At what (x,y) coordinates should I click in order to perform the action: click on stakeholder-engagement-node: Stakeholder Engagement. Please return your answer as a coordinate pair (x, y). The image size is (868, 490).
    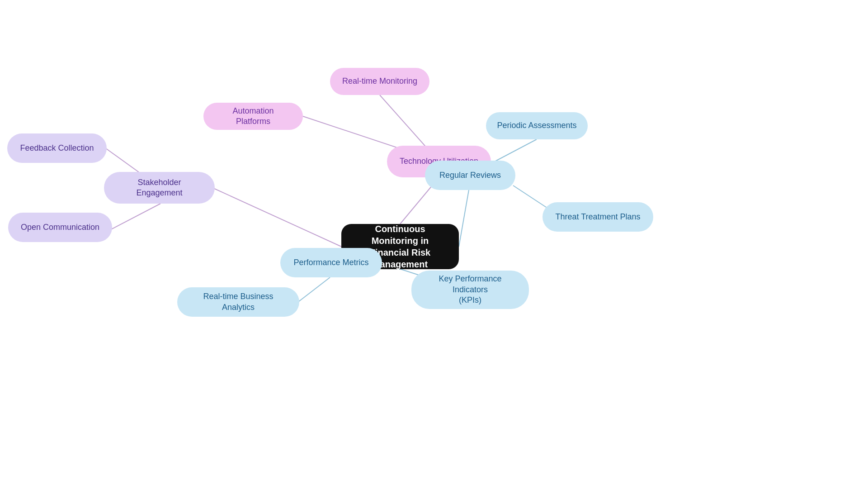
    Looking at the image, I should click on (159, 188).